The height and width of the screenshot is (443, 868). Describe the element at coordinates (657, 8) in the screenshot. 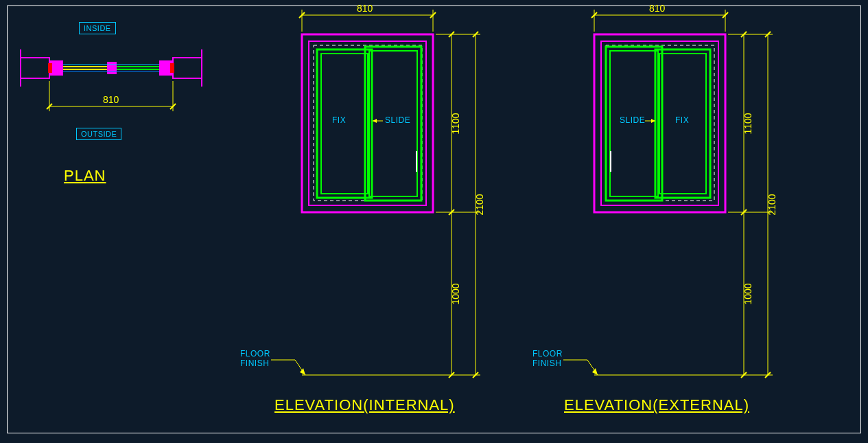

I see `ee-top-dim: 810` at that location.